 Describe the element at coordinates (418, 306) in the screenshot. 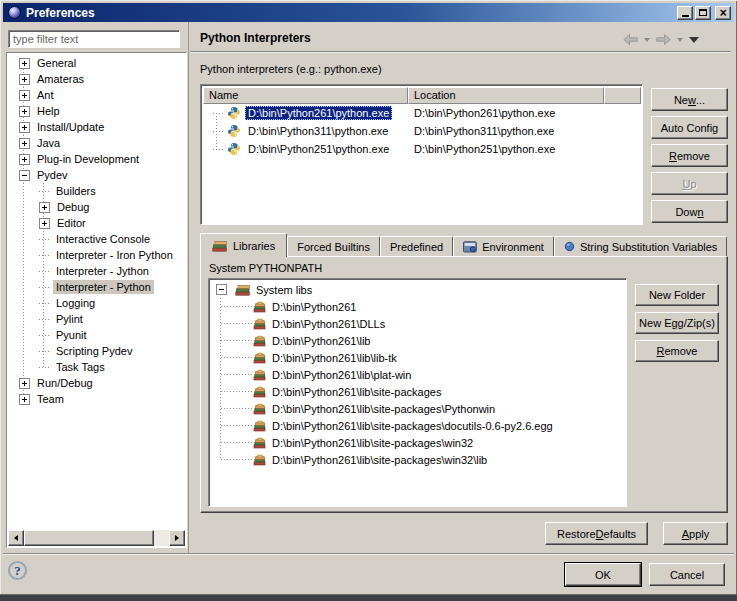

I see `library-path-item: D:\bin\Python261` at that location.